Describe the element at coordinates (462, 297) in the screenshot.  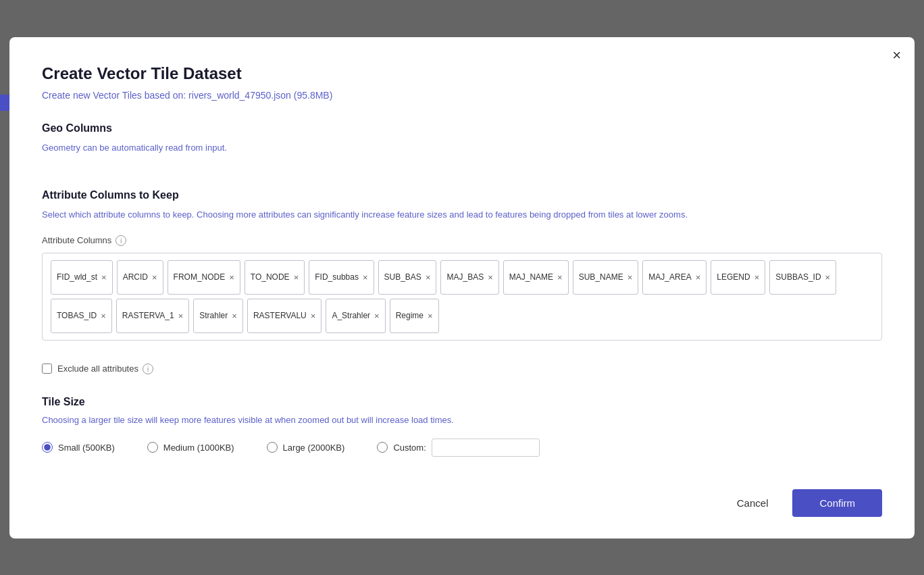
I see `tags-container: FID_wld_st×ARCID×FROM_NODE×TO_NODE×FID_s…` at that location.